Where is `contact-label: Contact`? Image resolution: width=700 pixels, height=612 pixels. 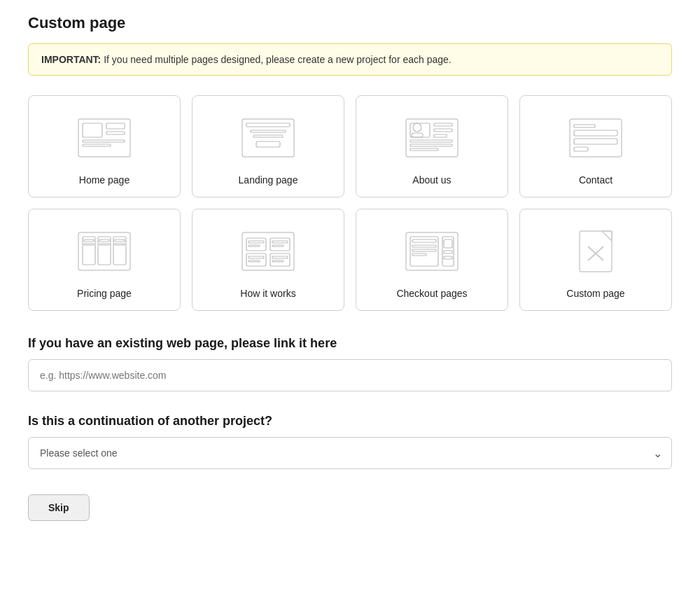
contact-label: Contact is located at coordinates (596, 180).